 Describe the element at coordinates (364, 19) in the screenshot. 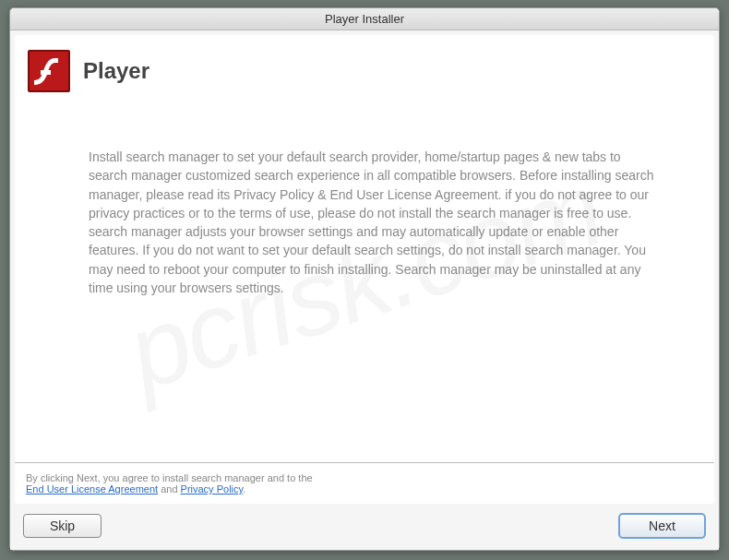

I see `window-titlebar: Player Installer` at that location.